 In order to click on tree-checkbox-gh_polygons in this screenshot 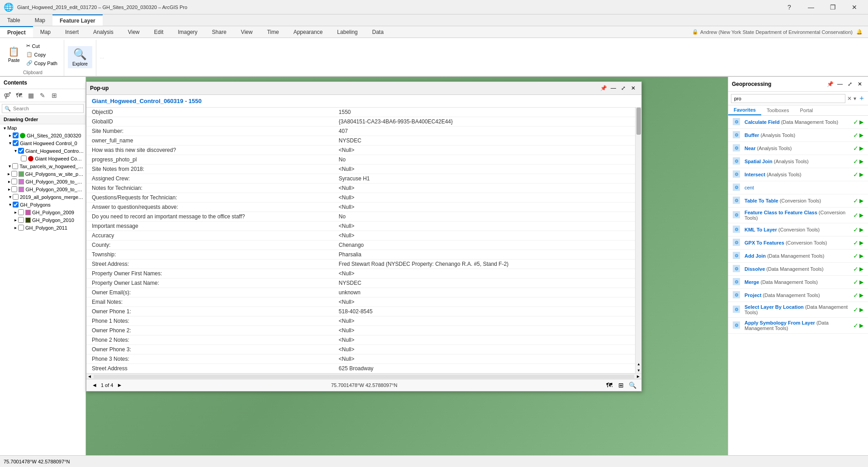, I will do `click(15, 204)`.